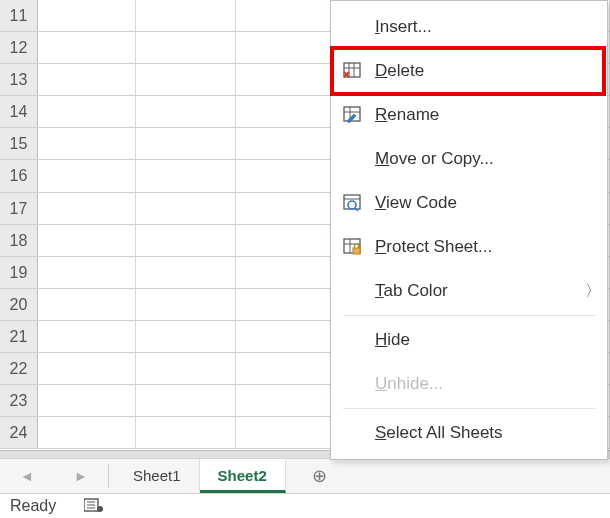 The height and width of the screenshot is (518, 610). What do you see at coordinates (469, 384) in the screenshot?
I see `menu-unhide: Unhide...` at bounding box center [469, 384].